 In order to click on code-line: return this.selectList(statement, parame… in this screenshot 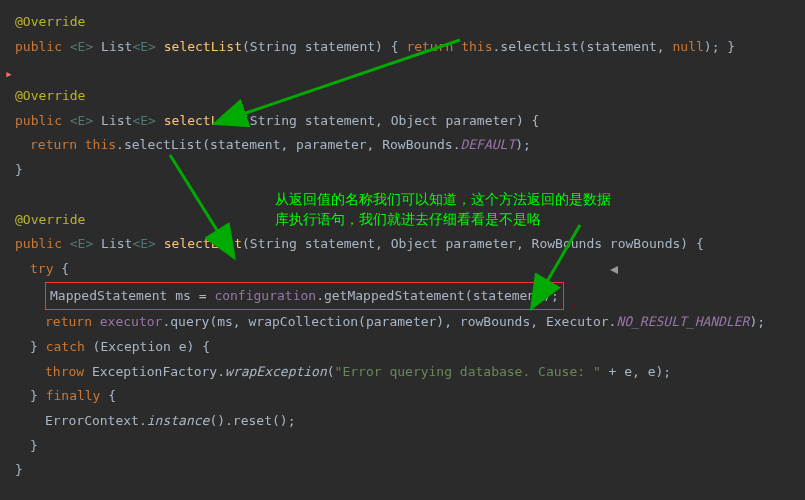, I will do `click(402, 146)`.